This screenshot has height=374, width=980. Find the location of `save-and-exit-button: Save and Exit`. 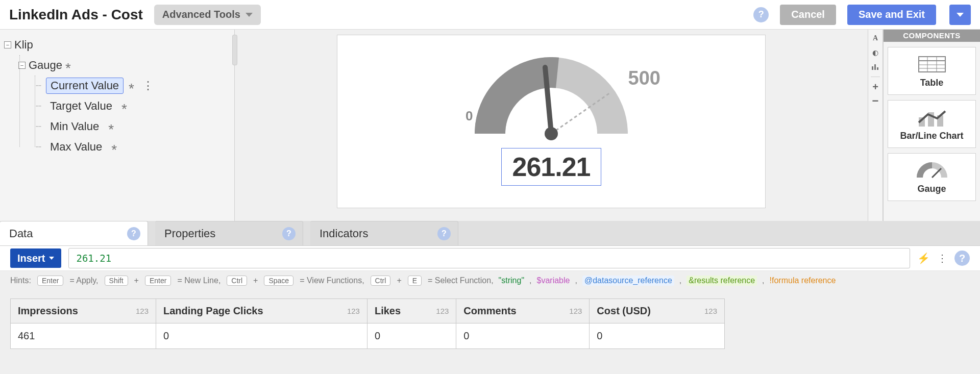

save-and-exit-button: Save and Exit is located at coordinates (892, 15).